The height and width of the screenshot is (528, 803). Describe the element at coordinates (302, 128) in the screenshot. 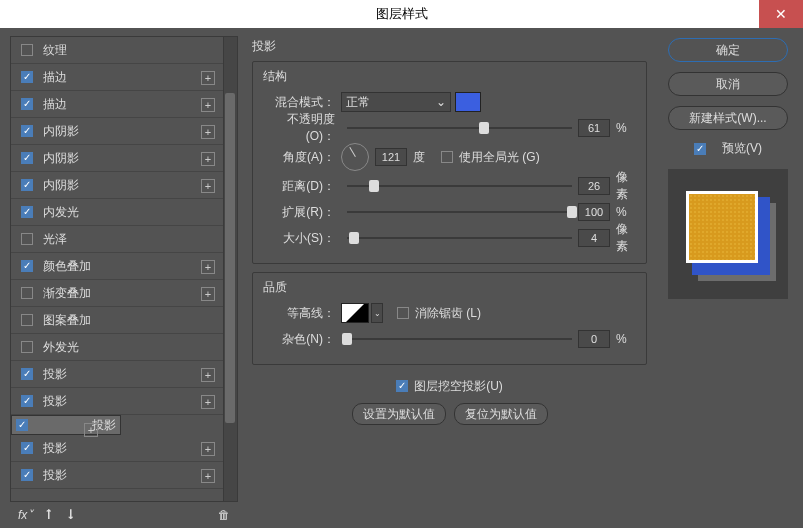

I see `opacity-label: 不透明度(O)：` at that location.